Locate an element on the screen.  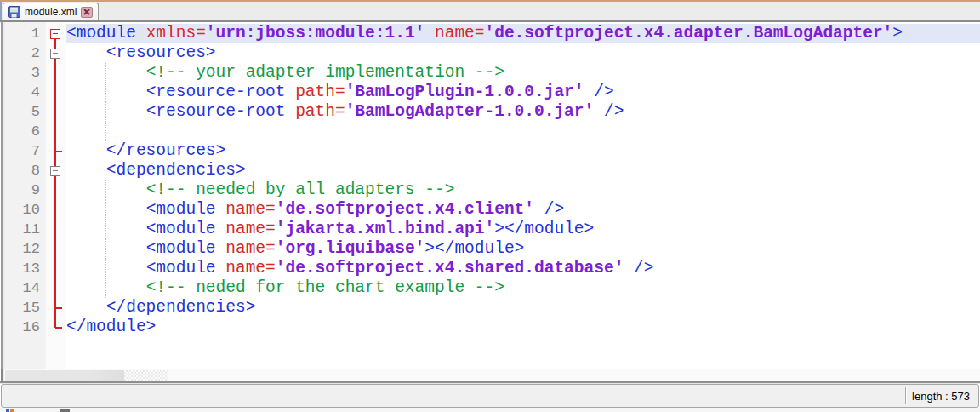
syntax-val: 'jakarta.xml.bind.api' is located at coordinates (385, 229).